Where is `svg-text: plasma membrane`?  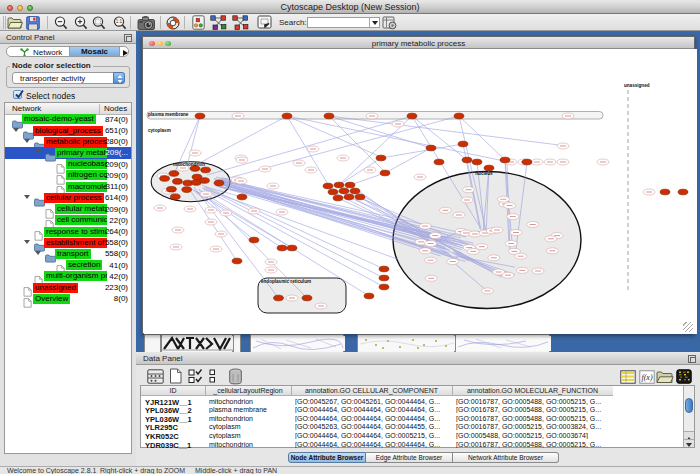
svg-text: plasma membrane is located at coordinates (168, 114).